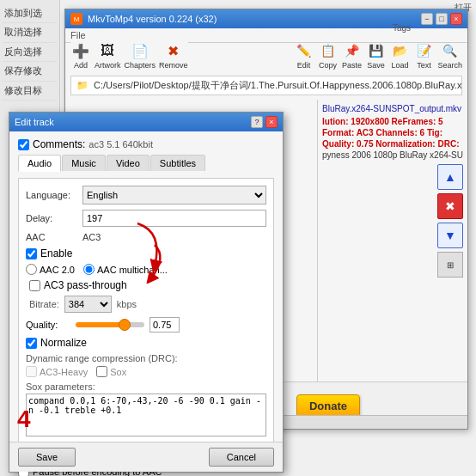 This screenshot has width=476, height=476. I want to click on load-icon: 📂, so click(400, 51).